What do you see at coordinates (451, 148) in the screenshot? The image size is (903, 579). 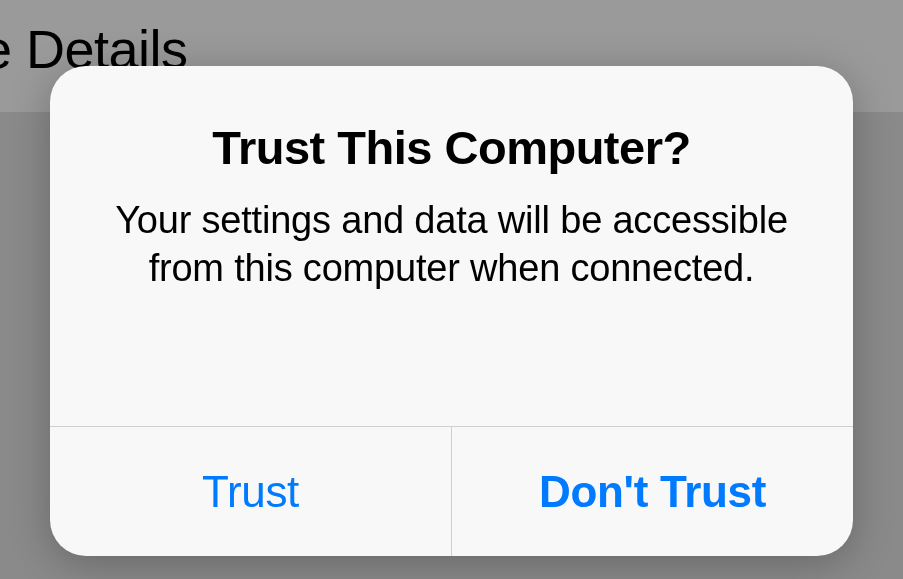 I see `alert-title: Trust This Computer?` at bounding box center [451, 148].